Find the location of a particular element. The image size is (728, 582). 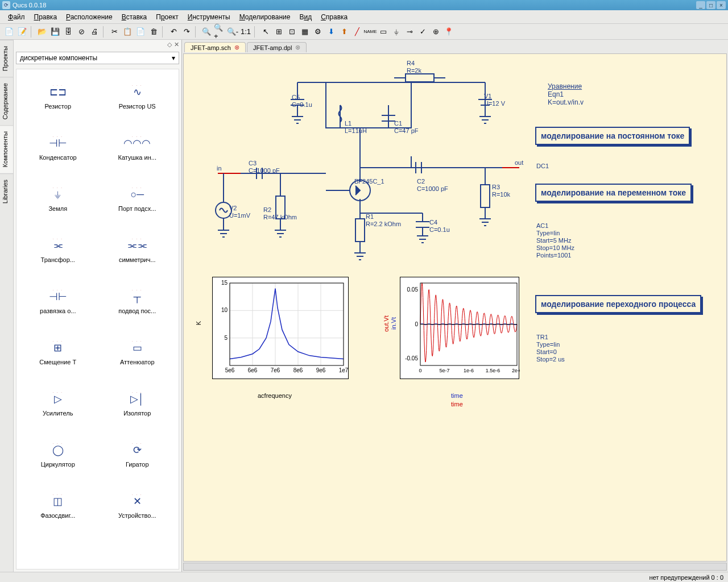

component-item: · · ·○─Порт подсх... is located at coordinates (138, 199).